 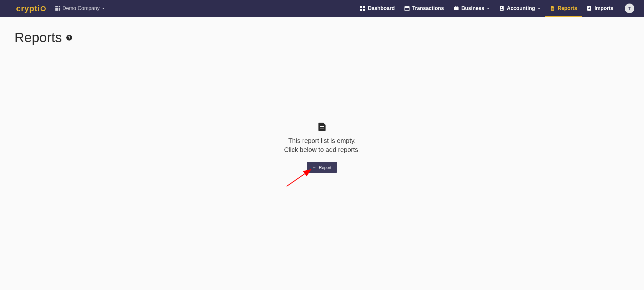 I want to click on help-icon: ?, so click(x=69, y=38).